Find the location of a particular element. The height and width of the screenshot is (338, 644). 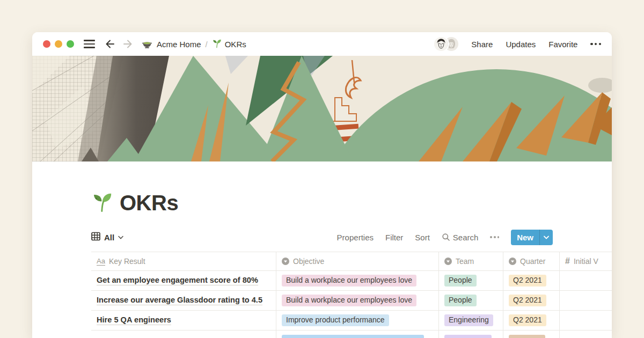

chevron-down-icon is located at coordinates (121, 237).